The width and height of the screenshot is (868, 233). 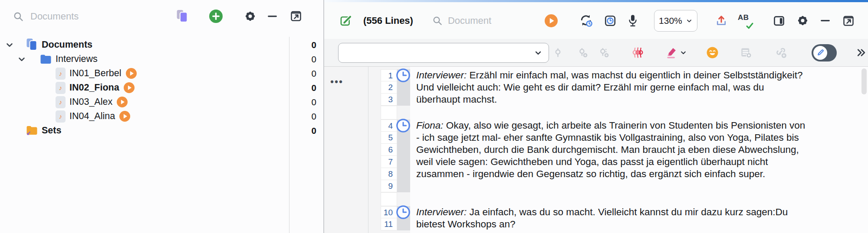 What do you see at coordinates (608, 199) in the screenshot?
I see `empty-line` at bounding box center [608, 199].